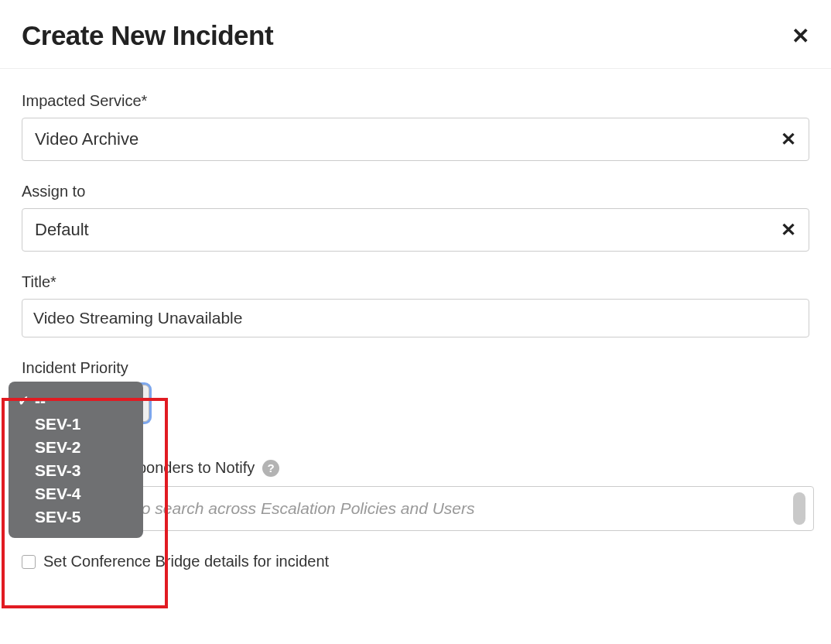 This screenshot has height=644, width=831. I want to click on scrollbar-thumb, so click(799, 509).